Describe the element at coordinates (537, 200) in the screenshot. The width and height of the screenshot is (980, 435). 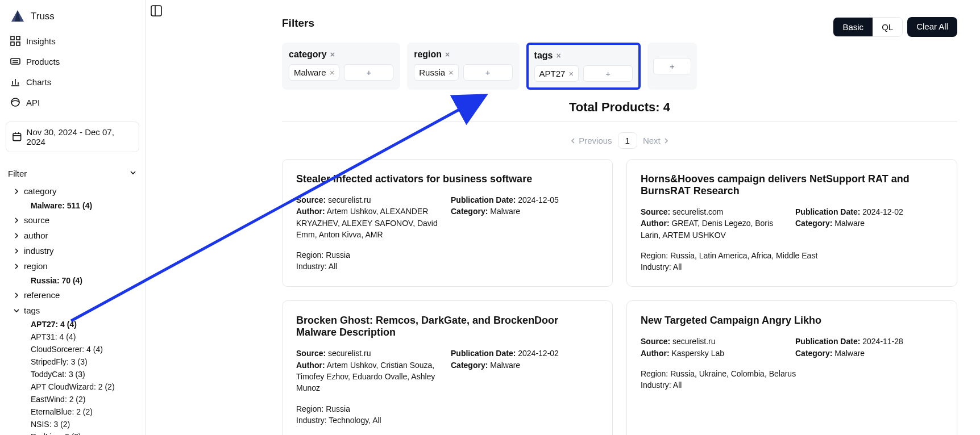
I see `date-value: 2024-12-05` at that location.